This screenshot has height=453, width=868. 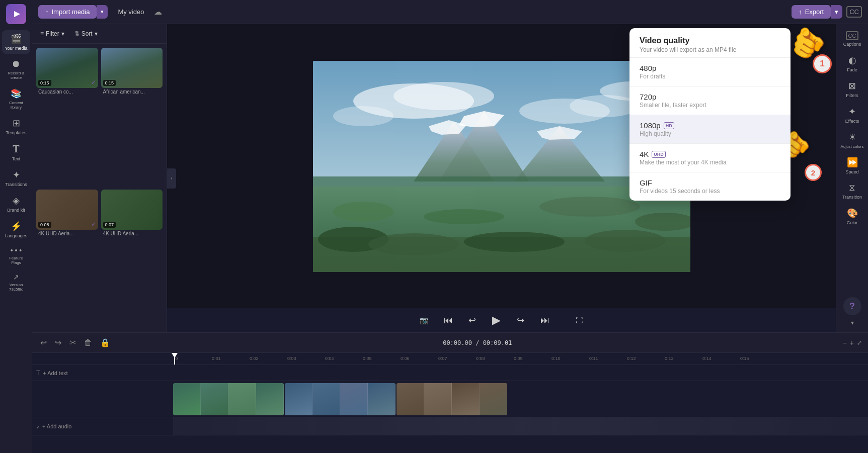 What do you see at coordinates (16, 149) in the screenshot?
I see `text-icon: T` at bounding box center [16, 149].